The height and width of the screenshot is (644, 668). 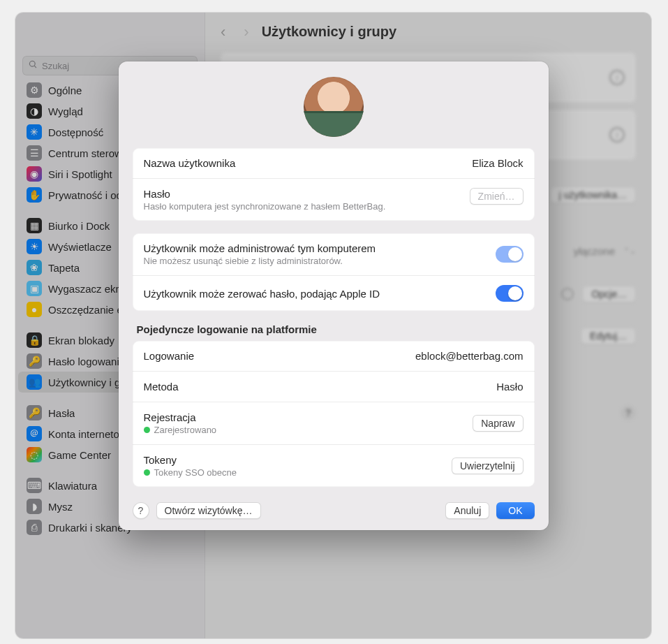 What do you see at coordinates (497, 196) in the screenshot?
I see `change-password-button: Zmień…` at bounding box center [497, 196].